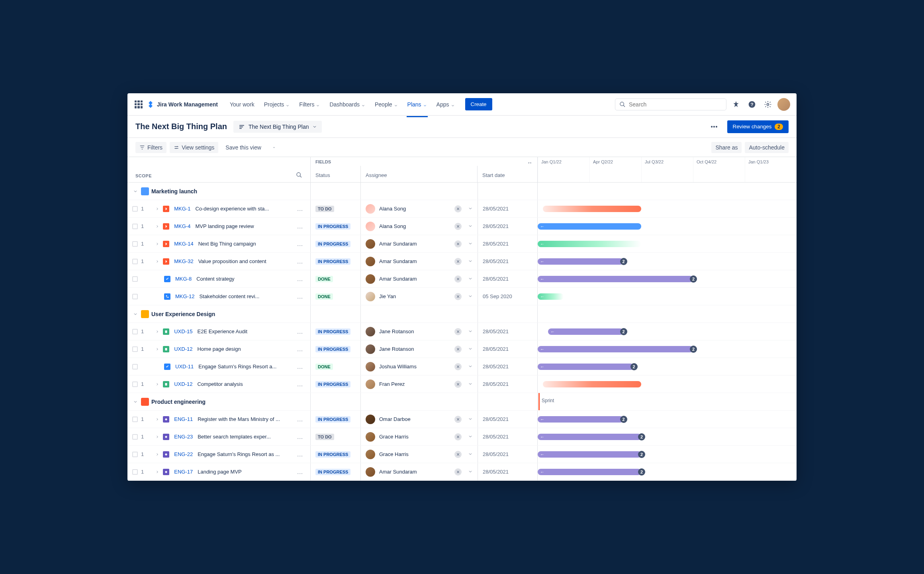  Describe the element at coordinates (508, 297) in the screenshot. I see `start-date-cell: 05 Sep 2020` at that location.